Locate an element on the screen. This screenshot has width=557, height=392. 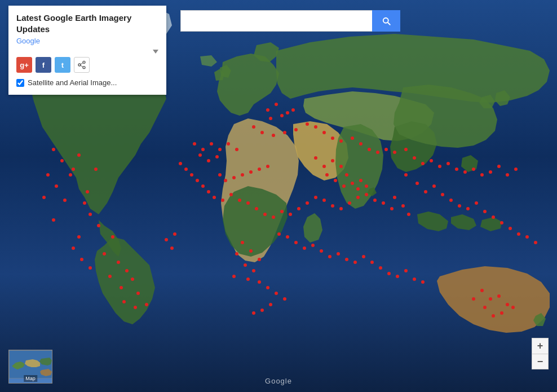
search-input is located at coordinates (276, 21).